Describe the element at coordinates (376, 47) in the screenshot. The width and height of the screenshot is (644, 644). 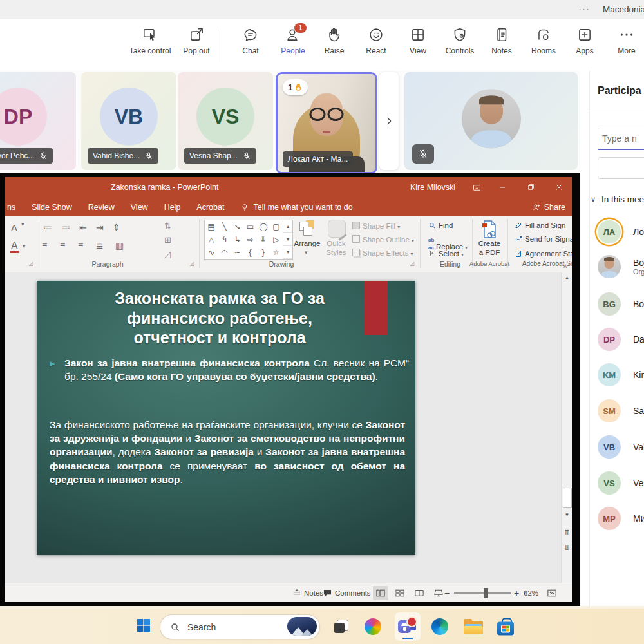
I see `react-button: React` at that location.